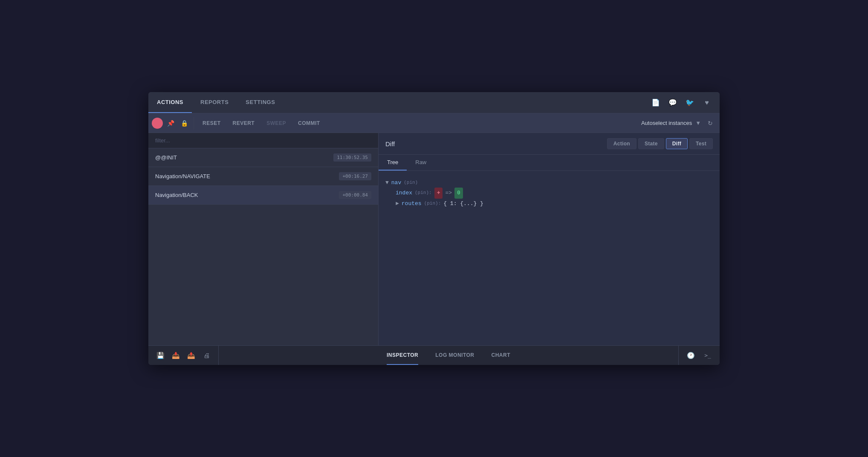  I want to click on document-icon: 📄, so click(656, 103).